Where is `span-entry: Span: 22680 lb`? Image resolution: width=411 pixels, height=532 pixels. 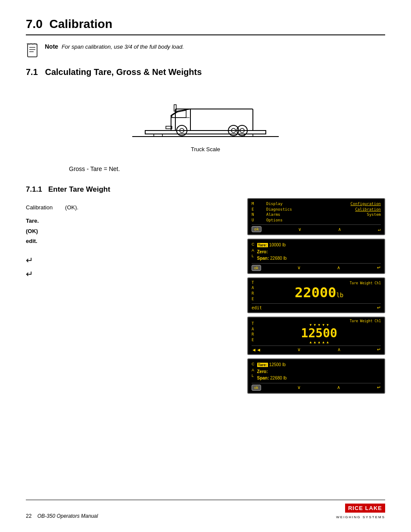 span-entry: Span: 22680 lb is located at coordinates (319, 258).